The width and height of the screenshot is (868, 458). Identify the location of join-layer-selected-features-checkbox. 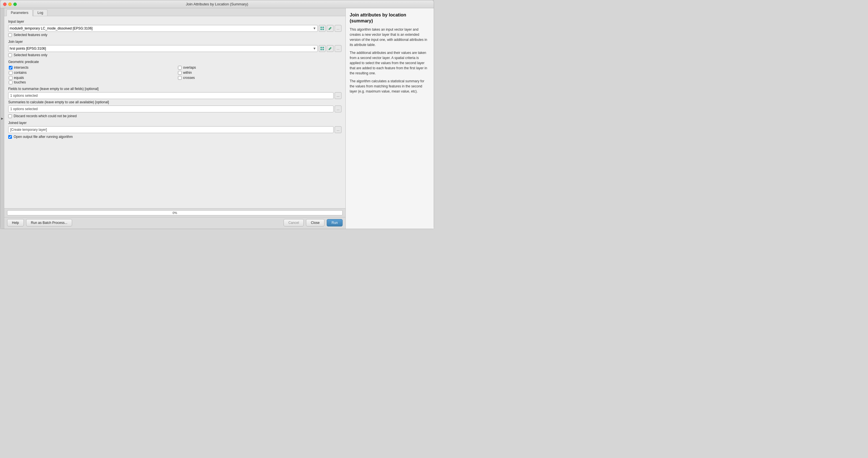
(10, 55).